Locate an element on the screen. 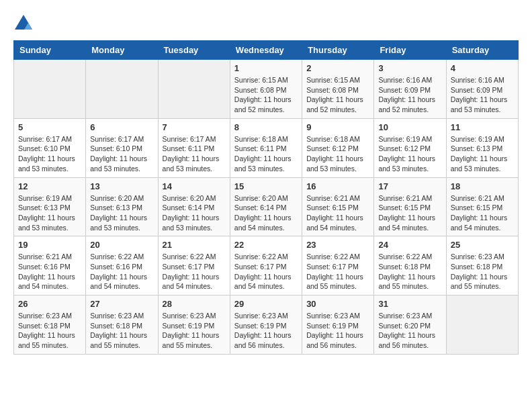  week-row-5: 26Sunrise: 6:23 AM Sunset: 6:18 PM Dayli… is located at coordinates (266, 325).